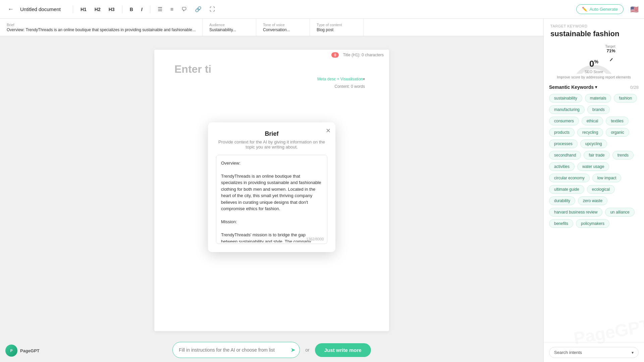 The image size is (644, 362). I want to click on logo-circle: P, so click(11, 351).